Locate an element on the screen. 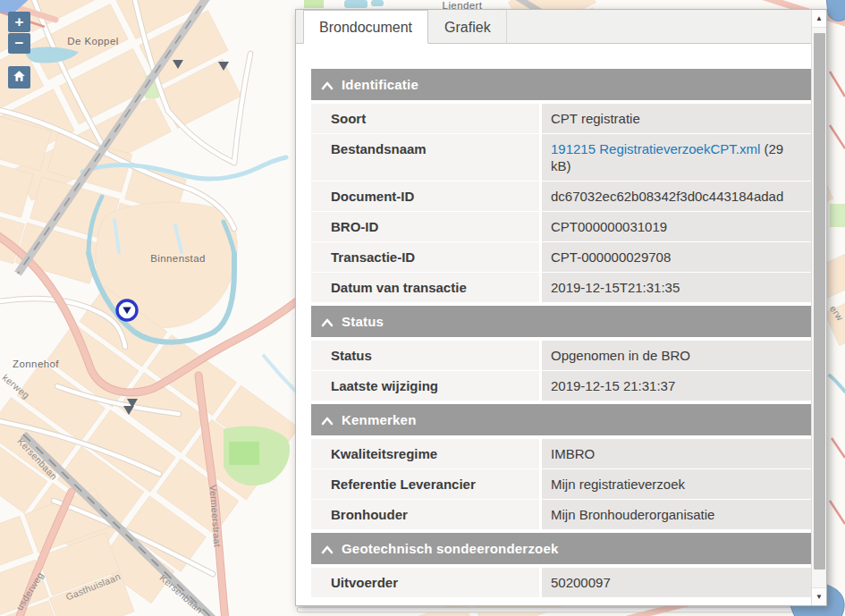  detail-row: BRO-ID CPT000000031019 is located at coordinates (562, 227).